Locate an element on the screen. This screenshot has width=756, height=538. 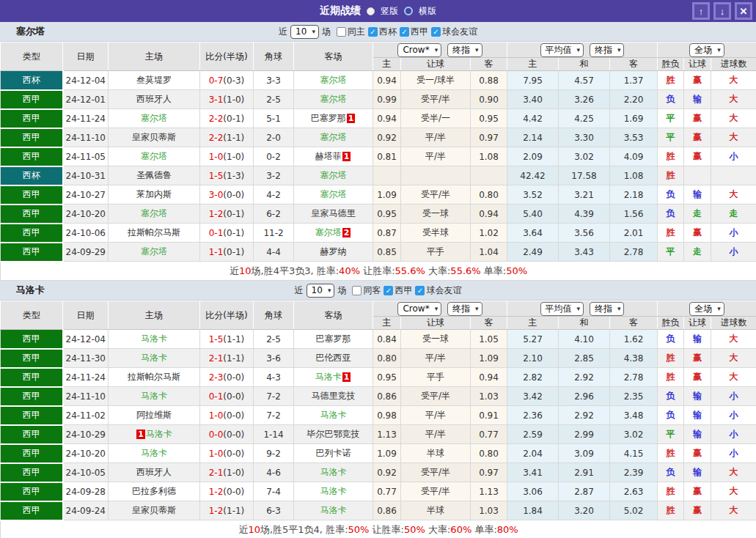
move-down-button: ↓ is located at coordinates (722, 11).